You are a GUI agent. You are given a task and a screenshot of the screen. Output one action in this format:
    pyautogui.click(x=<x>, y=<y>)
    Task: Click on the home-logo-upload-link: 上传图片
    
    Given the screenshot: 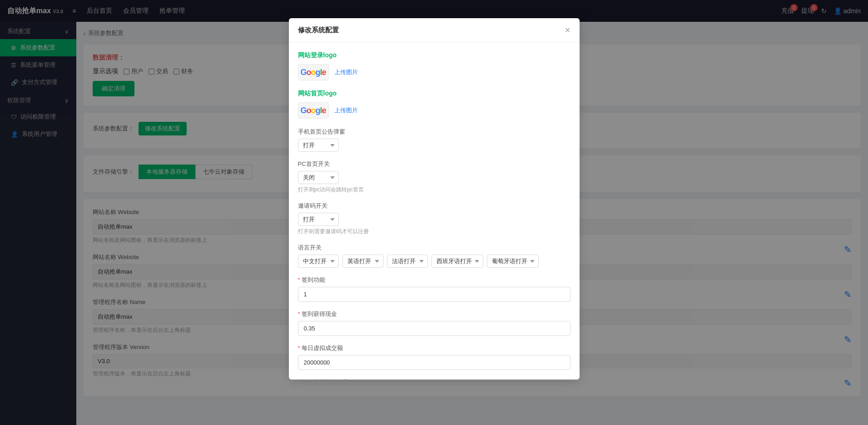 What is the action you would take?
    pyautogui.click(x=346, y=110)
    